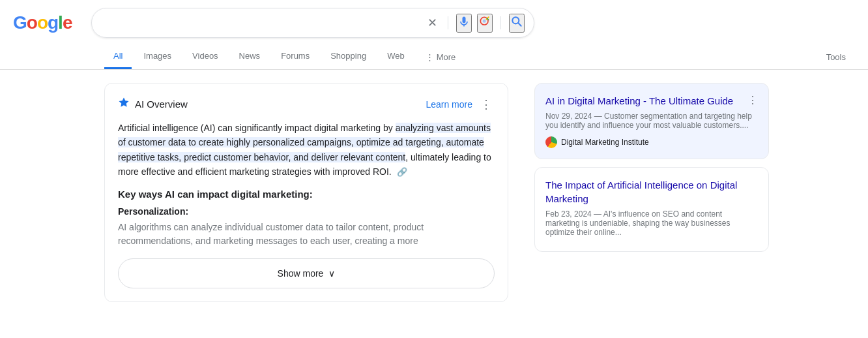  What do you see at coordinates (306, 234) in the screenshot?
I see `personalization-text: AI algorithms can analyze individual cus…` at bounding box center [306, 234].